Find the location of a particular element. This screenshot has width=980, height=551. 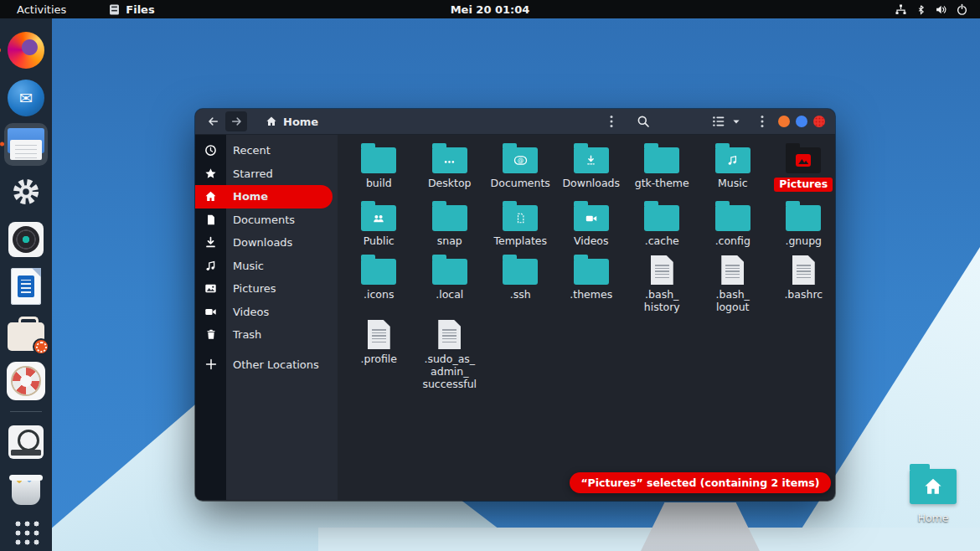

home-icon is located at coordinates (271, 121).